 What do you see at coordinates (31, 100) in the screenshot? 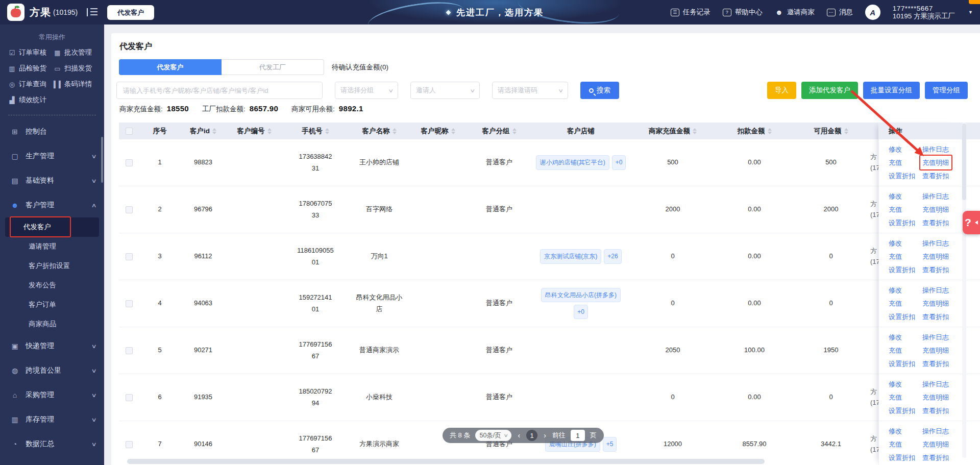
I see `quick-action-performance-stats: ▟绩效统计` at bounding box center [31, 100].